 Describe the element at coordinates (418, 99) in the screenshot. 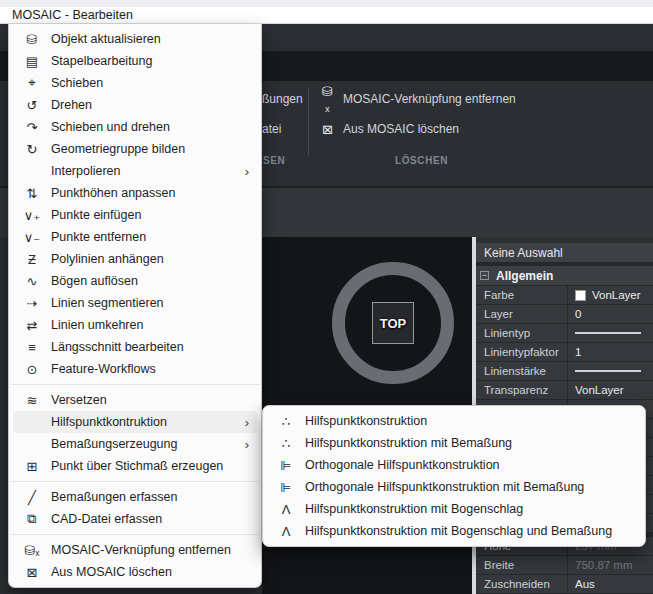

I see `ribbon-button-remove-link: ⛁ₓ MOSAIC-Verknüpfung entfernen` at that location.